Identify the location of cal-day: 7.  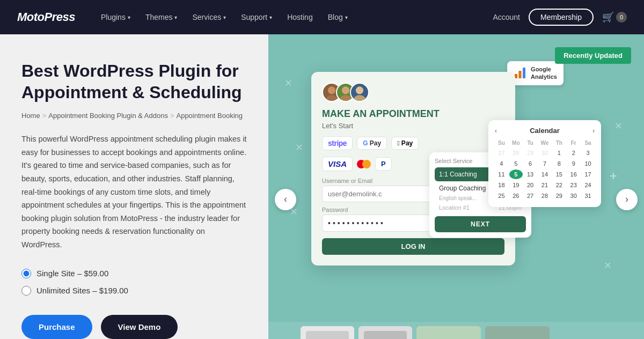
(545, 164).